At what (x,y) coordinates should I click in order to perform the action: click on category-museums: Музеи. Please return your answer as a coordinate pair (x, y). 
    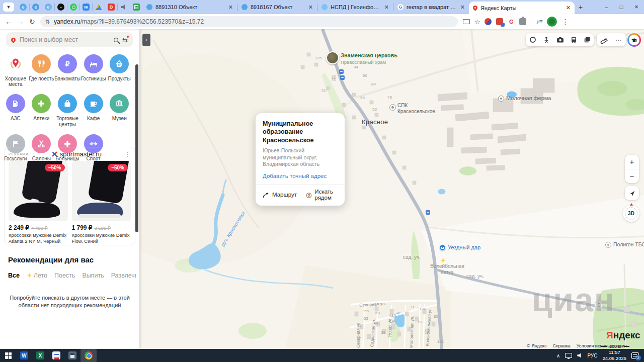
    Looking at the image, I should click on (119, 111).